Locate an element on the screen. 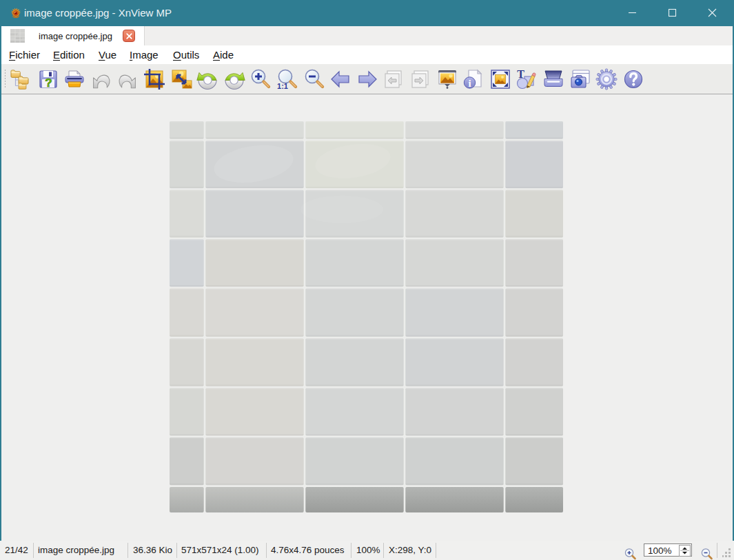 The height and width of the screenshot is (560, 734). svg-text: i is located at coordinates (470, 83).